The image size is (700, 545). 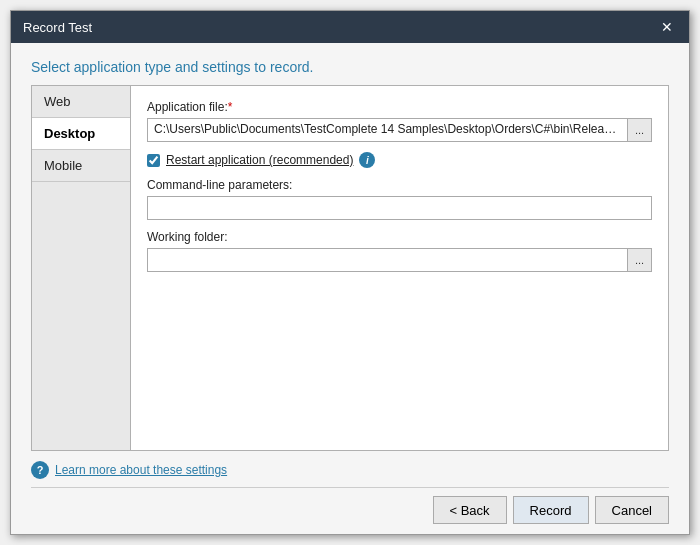 I want to click on working-folder-browse-button: ..., so click(x=640, y=260).